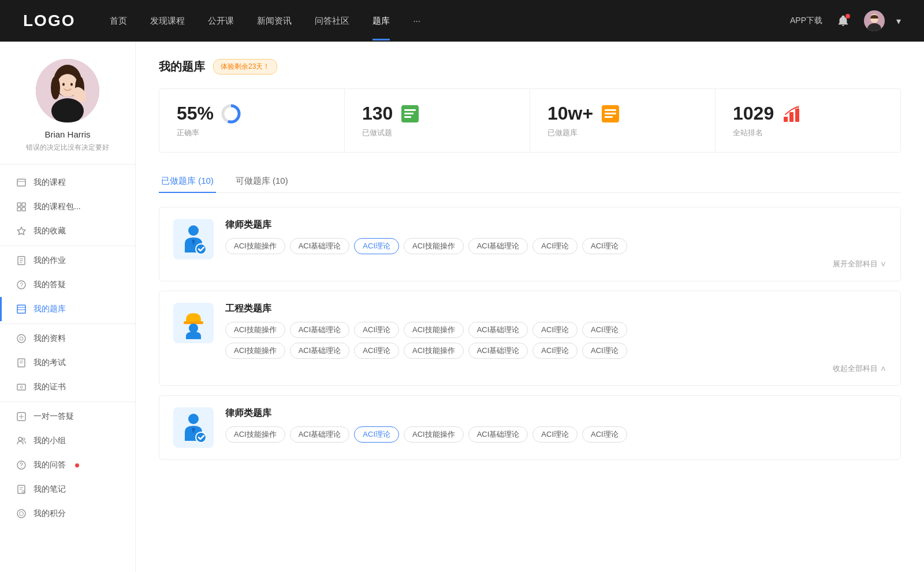  I want to click on sidebar-item-points: 我的积分, so click(68, 514).